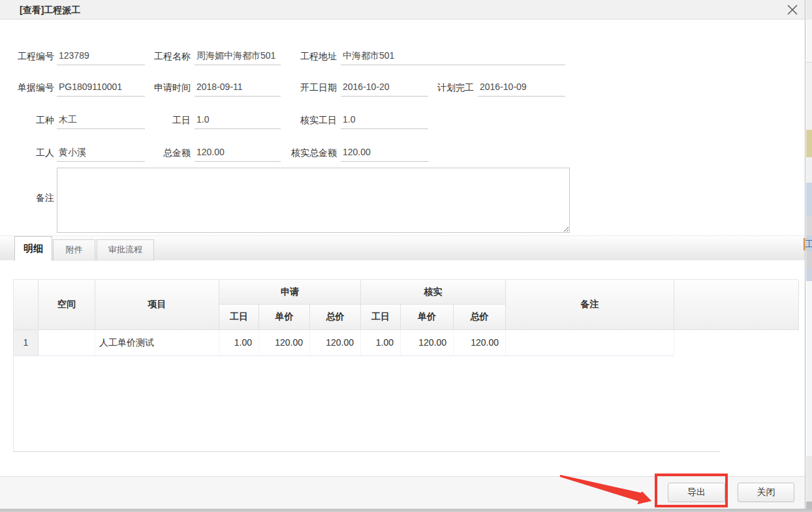  Describe the element at coordinates (101, 87) in the screenshot. I see `document-number-field: PG1809110001` at that location.